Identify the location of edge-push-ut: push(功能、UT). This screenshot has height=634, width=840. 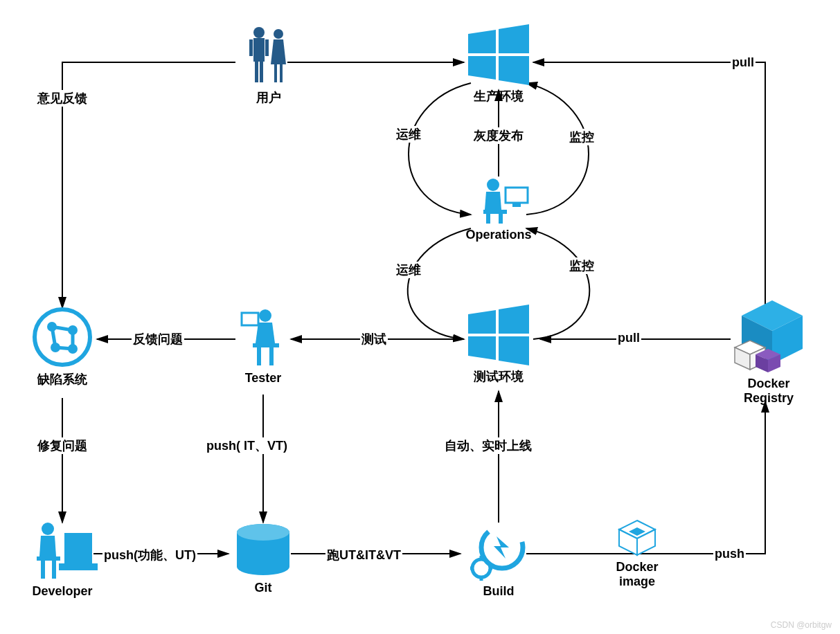
(150, 555).